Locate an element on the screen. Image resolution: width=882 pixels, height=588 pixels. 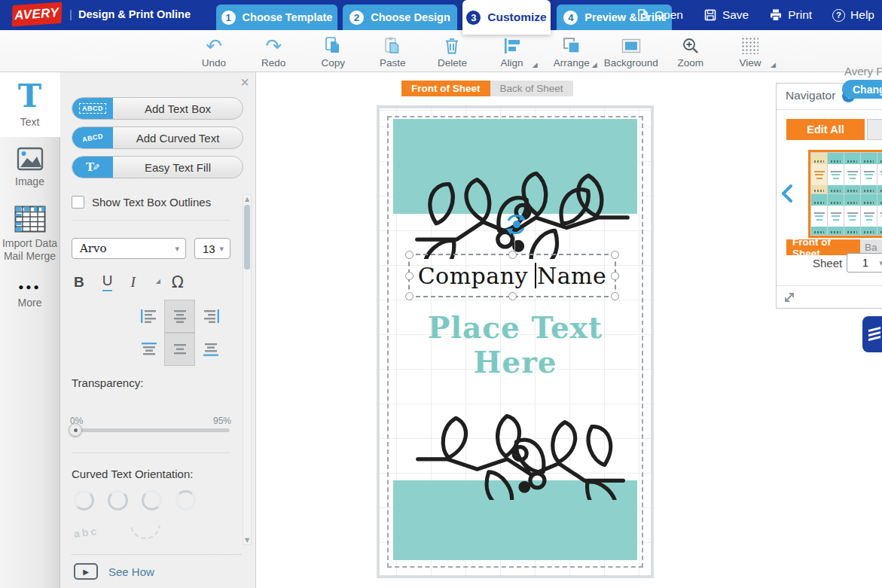
transparency-slider-thumb is located at coordinates (75, 430).